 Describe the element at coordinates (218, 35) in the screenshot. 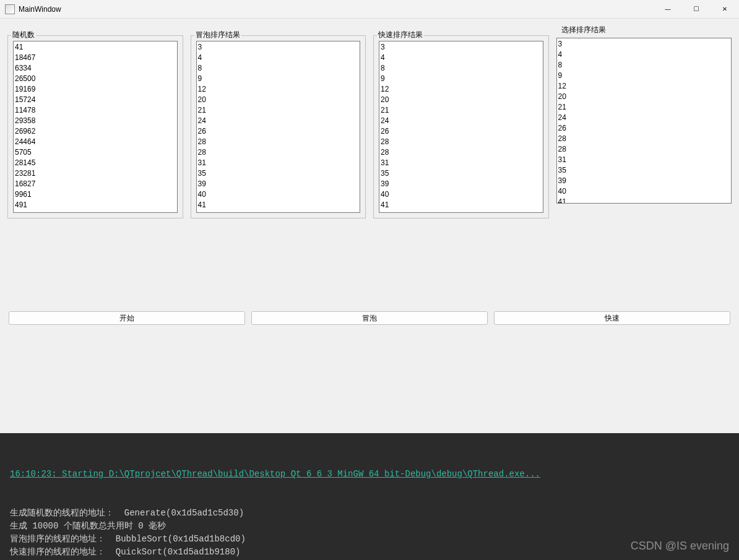

I see `group-bubble-label: 冒泡排序结果` at that location.